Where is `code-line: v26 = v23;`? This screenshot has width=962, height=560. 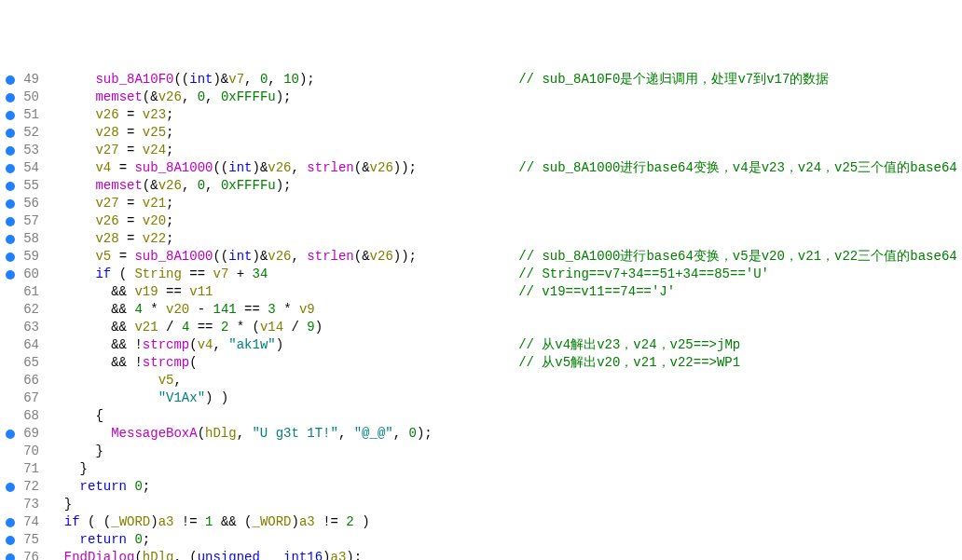
code-line: v26 = v23; is located at coordinates (505, 116).